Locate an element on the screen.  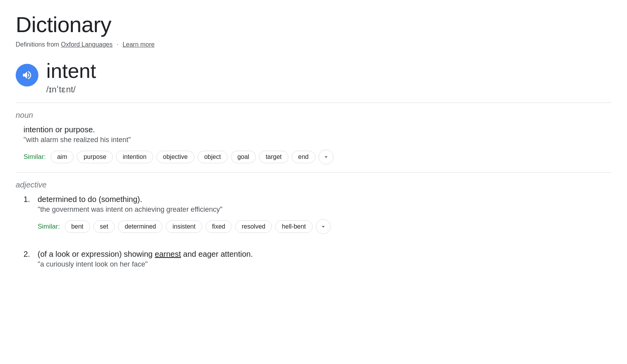
word-header: intent /ɪnˈtɛnt/ is located at coordinates (314, 77).